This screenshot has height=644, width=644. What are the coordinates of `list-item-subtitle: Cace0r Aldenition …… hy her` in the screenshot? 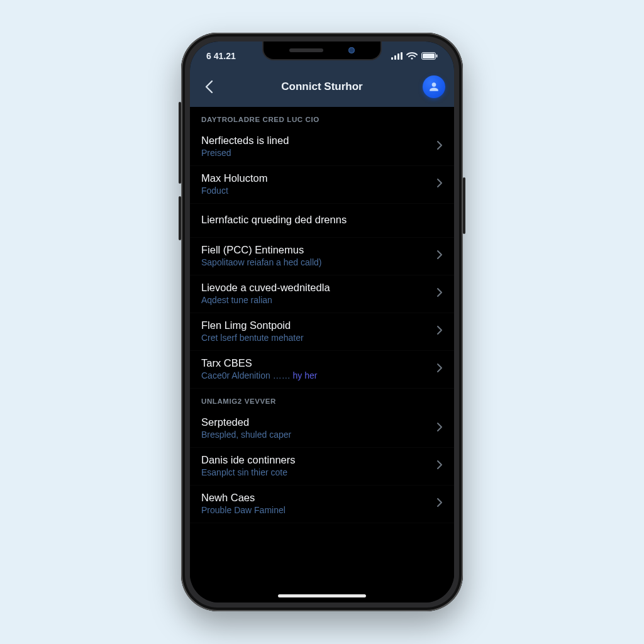 It's located at (316, 375).